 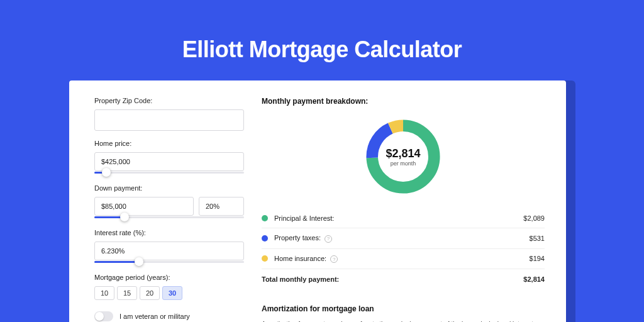 What do you see at coordinates (169, 247) in the screenshot?
I see `interest-field: Interest rate (%):` at bounding box center [169, 247].